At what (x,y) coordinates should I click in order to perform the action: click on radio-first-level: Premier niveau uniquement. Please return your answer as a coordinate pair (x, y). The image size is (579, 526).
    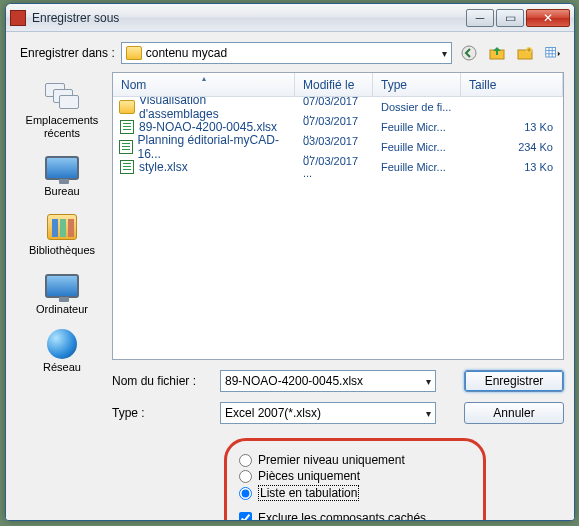
    Looking at the image, I should click on (344, 460).